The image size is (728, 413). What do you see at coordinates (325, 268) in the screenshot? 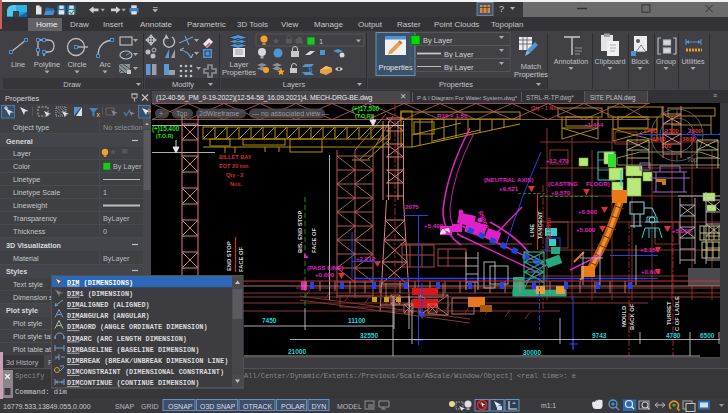
I see `svg-text: (PASS LINE)` at bounding box center [325, 268].